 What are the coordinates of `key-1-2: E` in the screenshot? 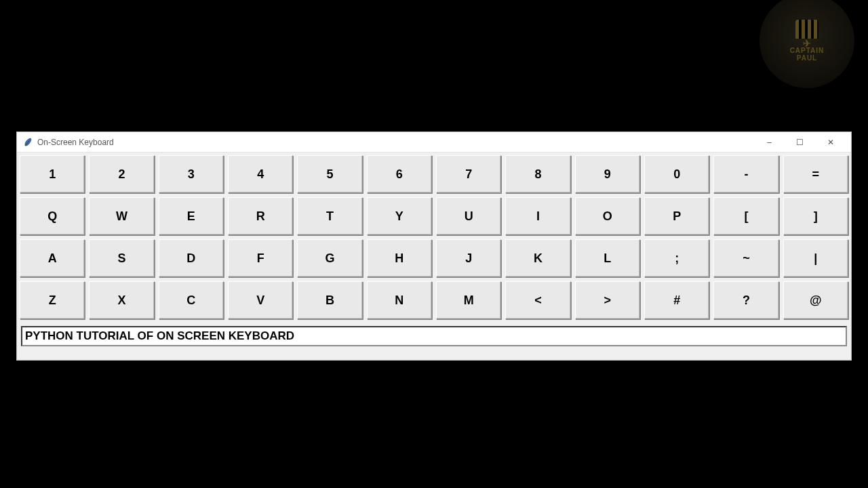 It's located at (191, 216).